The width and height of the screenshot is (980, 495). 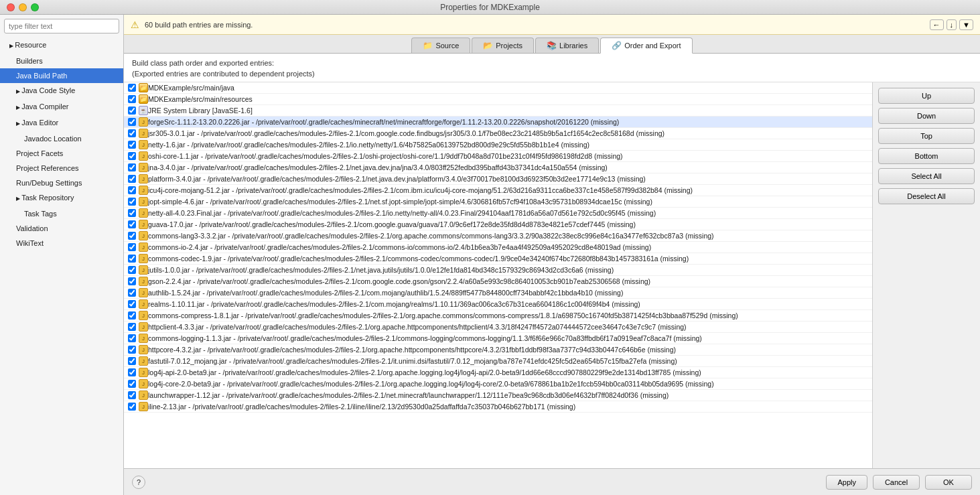 I want to click on bottom-button: Bottom, so click(x=926, y=156).